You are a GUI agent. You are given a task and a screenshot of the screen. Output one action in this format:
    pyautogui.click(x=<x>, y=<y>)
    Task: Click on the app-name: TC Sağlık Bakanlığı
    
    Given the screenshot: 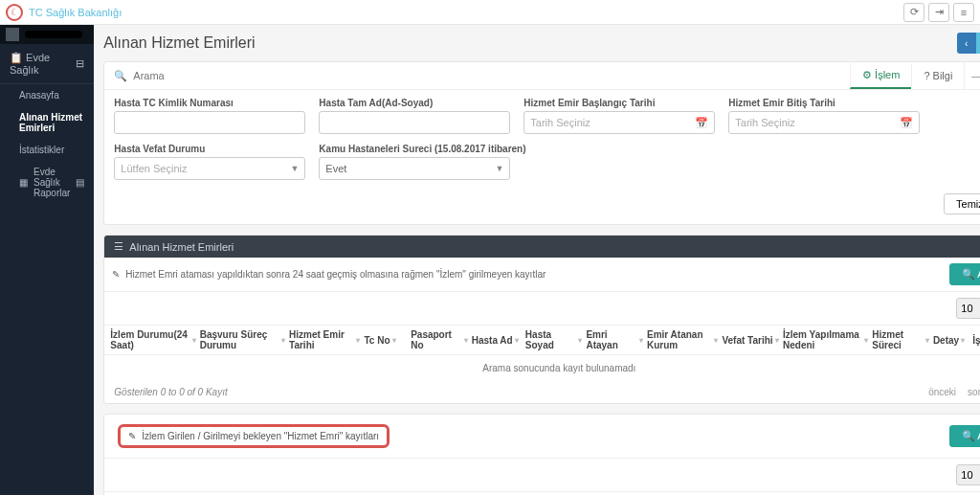 What is the action you would take?
    pyautogui.click(x=75, y=12)
    